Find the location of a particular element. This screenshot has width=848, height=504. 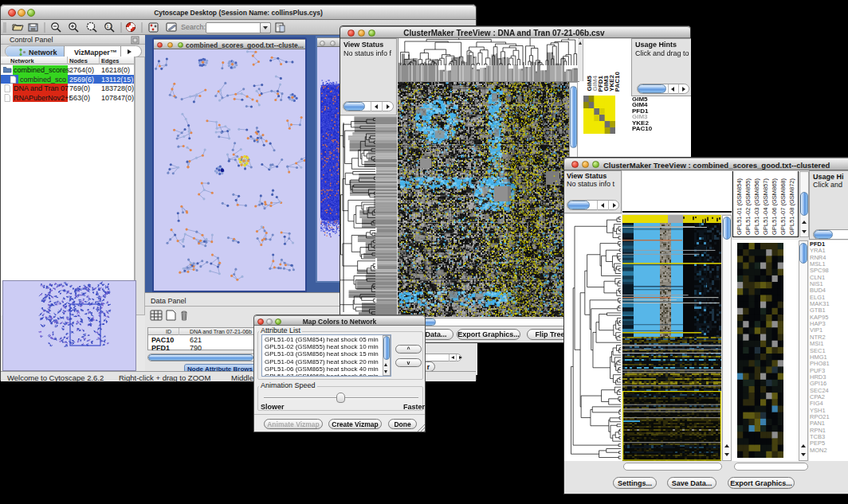

svg-text: Search: is located at coordinates (193, 27).